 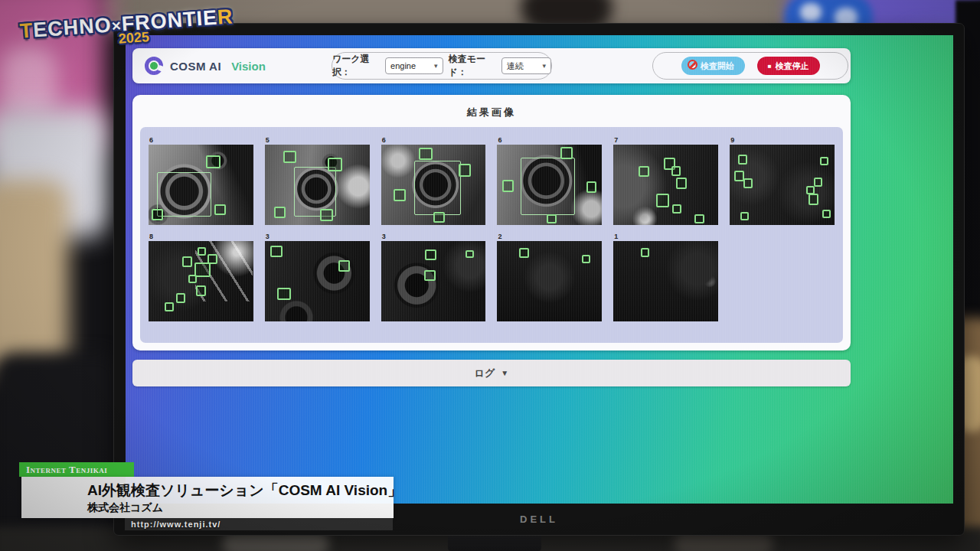 I want to click on result-tile: 2, so click(x=550, y=277).